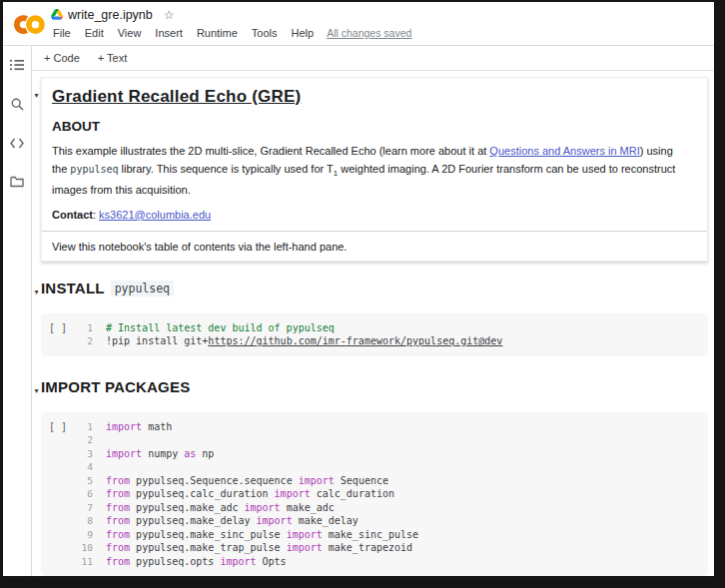 The width and height of the screenshot is (725, 588). I want to click on install-section-badge: pypulseq, so click(142, 289).